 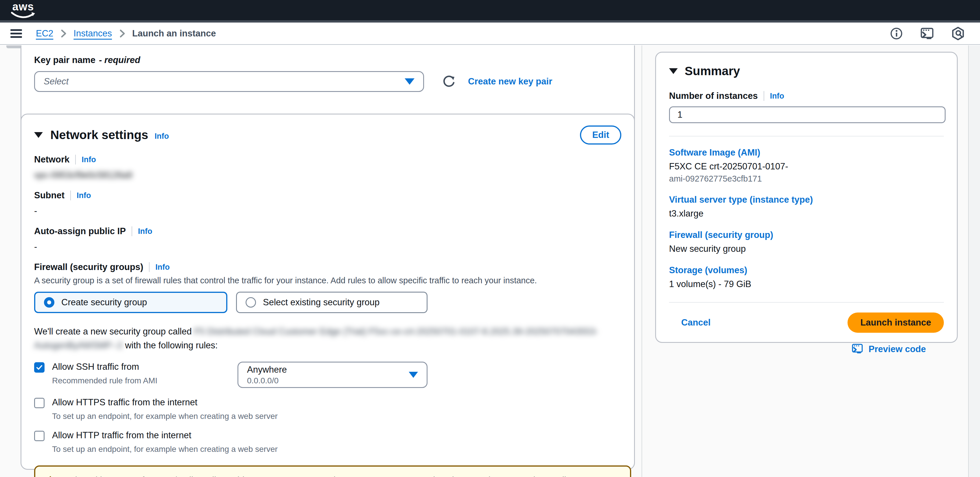 I want to click on aws-smile-icon, so click(x=23, y=15).